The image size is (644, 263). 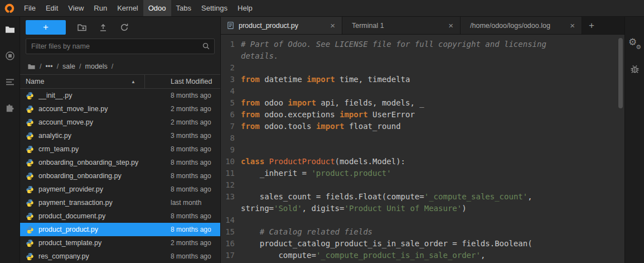 I want to click on scrollbar-thumb, so click(x=621, y=73).